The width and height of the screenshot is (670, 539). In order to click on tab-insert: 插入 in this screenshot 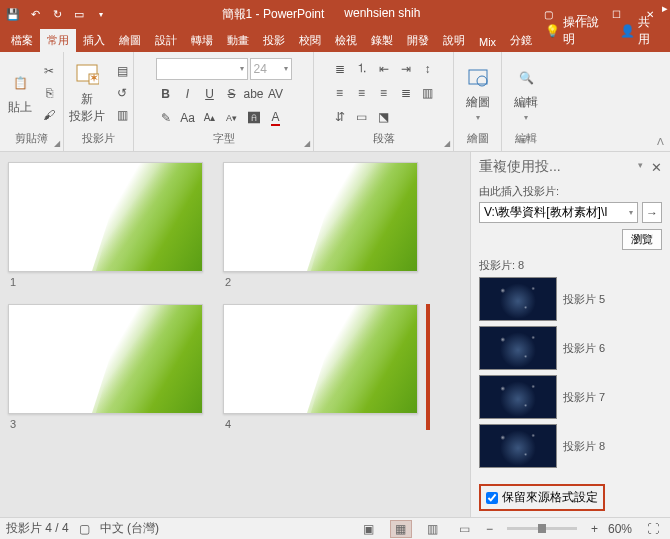, I will do `click(94, 40)`.